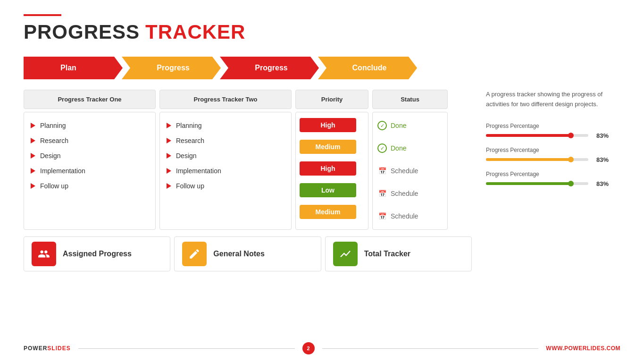 The width and height of the screenshot is (644, 362). Describe the element at coordinates (387, 254) in the screenshot. I see `total-tracker-label: Total Tracker` at that location.